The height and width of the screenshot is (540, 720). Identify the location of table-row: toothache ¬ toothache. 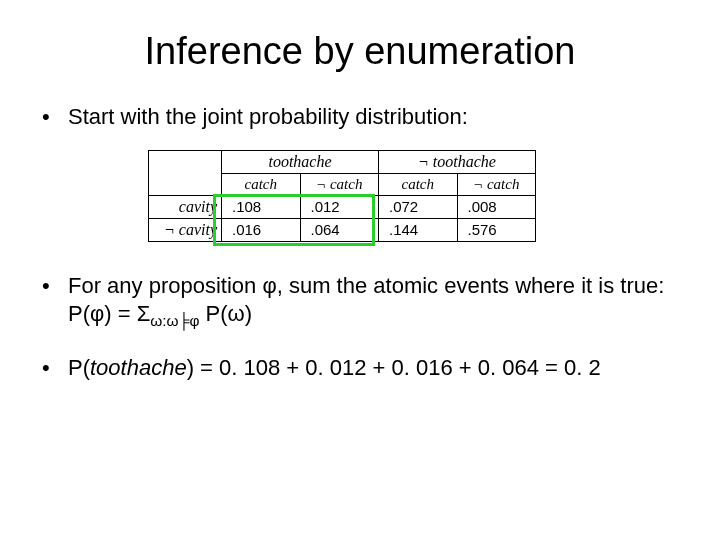
(342, 162).